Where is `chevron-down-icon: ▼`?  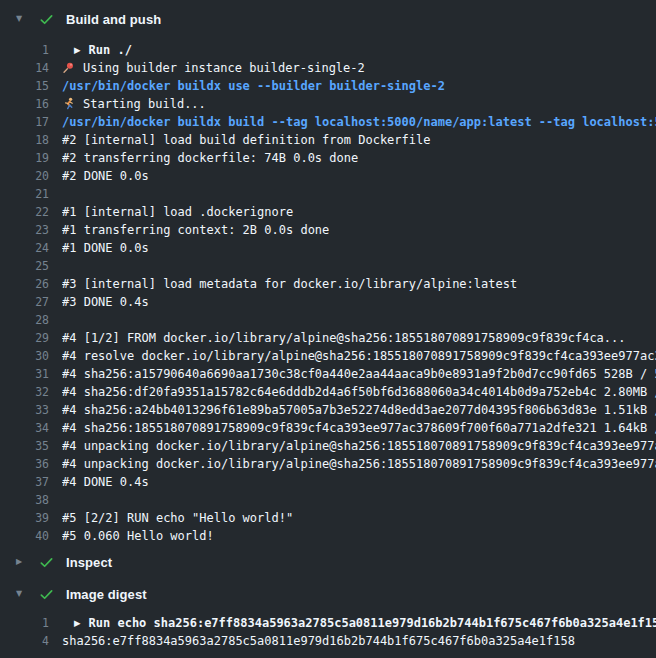 chevron-down-icon: ▼ is located at coordinates (22, 19).